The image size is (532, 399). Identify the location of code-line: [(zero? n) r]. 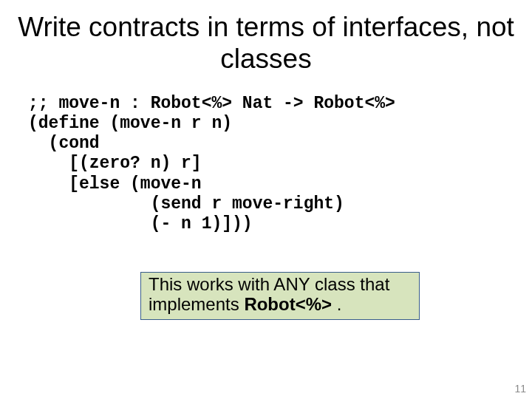
(115, 163).